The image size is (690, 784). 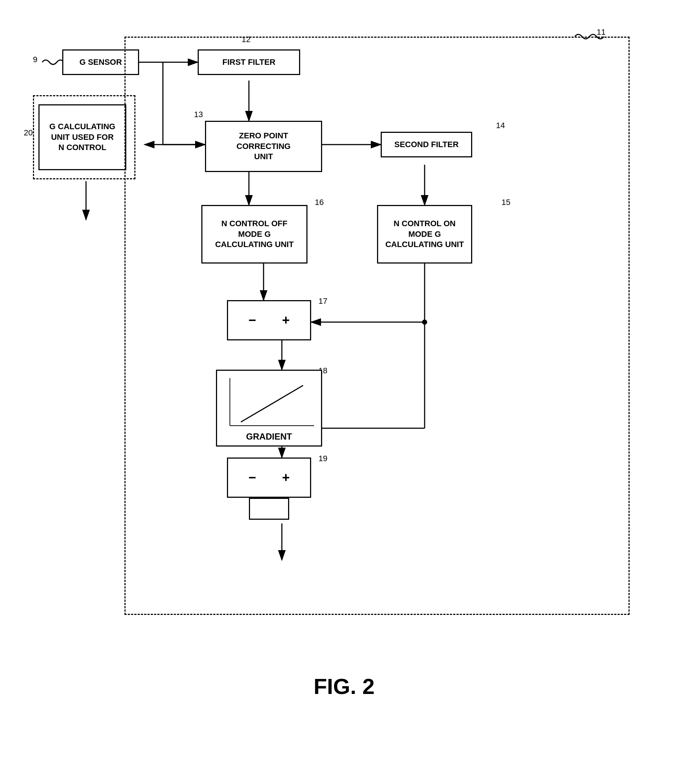 What do you see at coordinates (344, 687) in the screenshot?
I see `fig-title: FIG. 2` at bounding box center [344, 687].